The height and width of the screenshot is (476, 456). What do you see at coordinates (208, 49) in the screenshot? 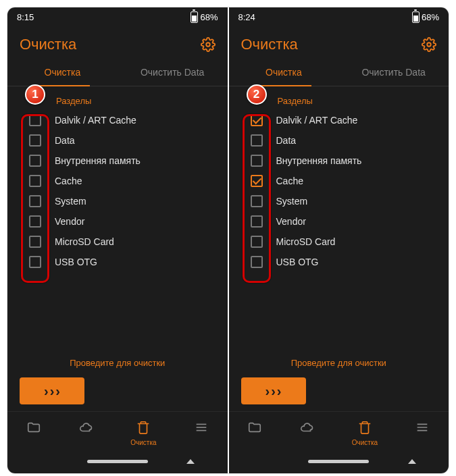
I see `gear-icon` at bounding box center [208, 49].